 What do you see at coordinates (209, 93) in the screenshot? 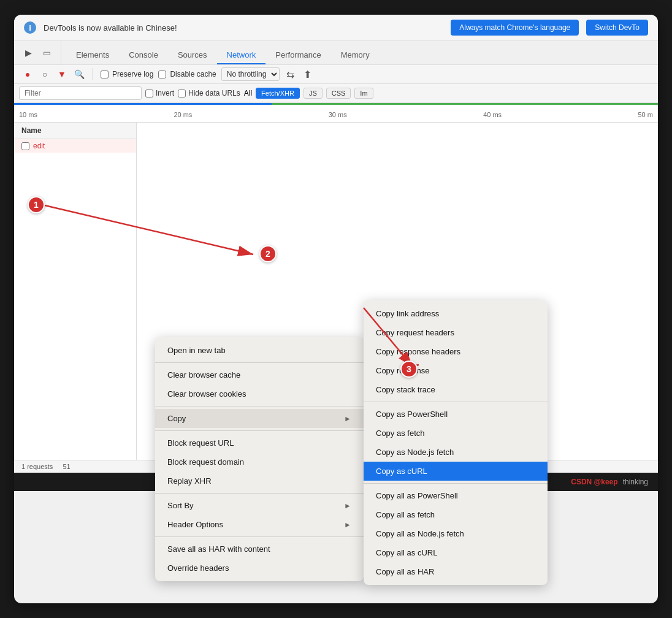
I see `hide-data-urls-group: Hide data URLs` at bounding box center [209, 93].